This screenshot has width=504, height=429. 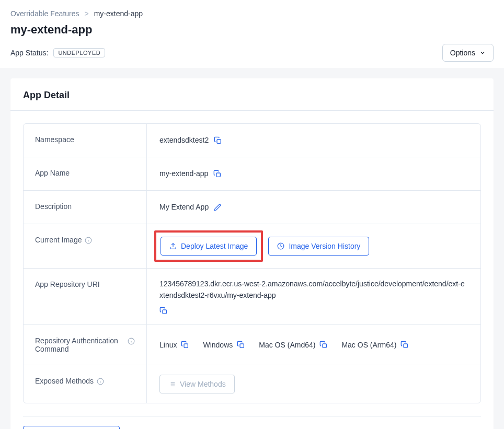 I want to click on status-badge: UNDEPLOYED, so click(x=79, y=53).